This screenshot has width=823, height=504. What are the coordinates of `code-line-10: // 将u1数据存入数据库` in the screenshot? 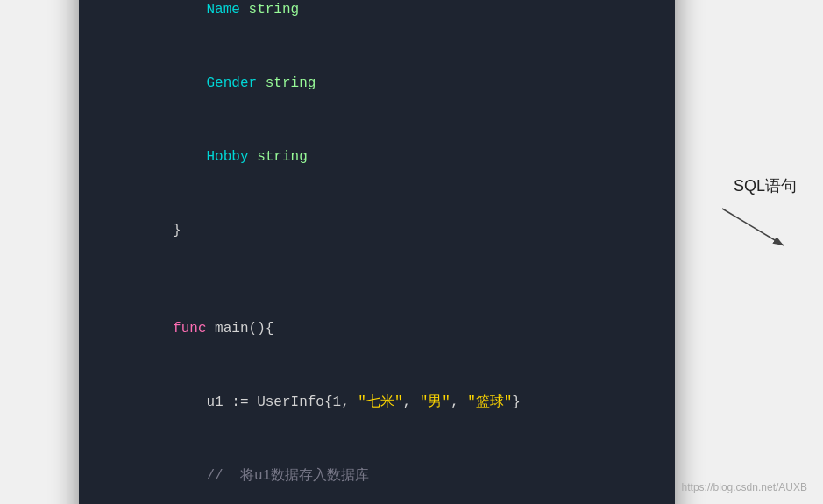 It's located at (386, 472).